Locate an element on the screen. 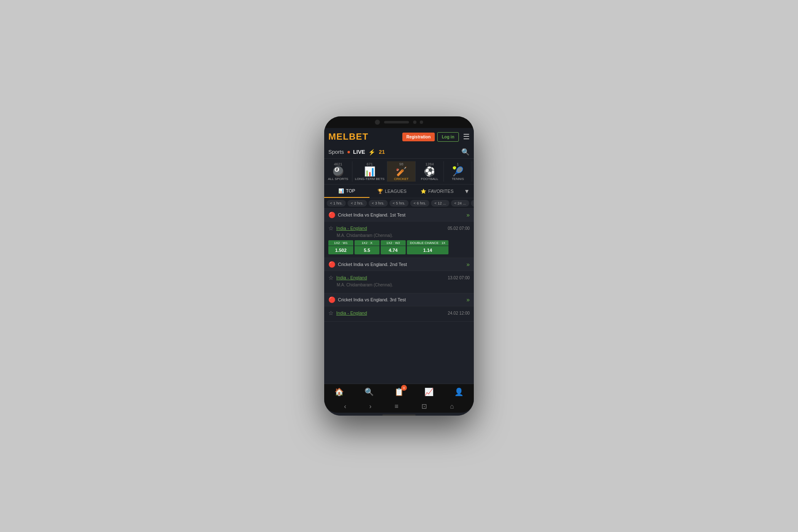  sport-long-term: 671 📊 LONG-TERM BETS is located at coordinates (370, 171).